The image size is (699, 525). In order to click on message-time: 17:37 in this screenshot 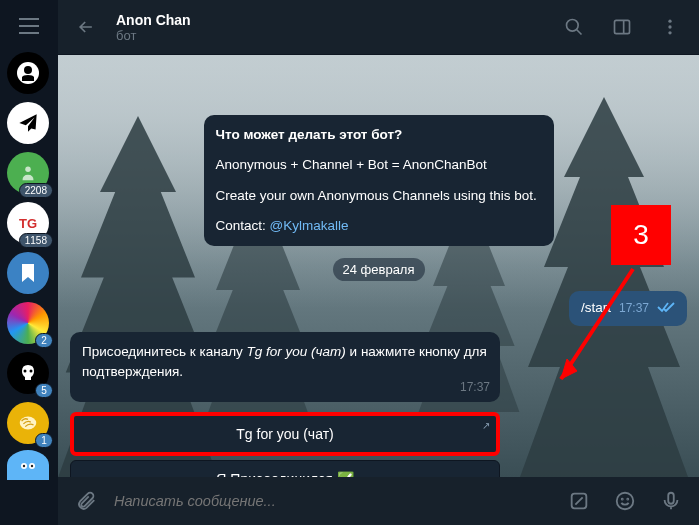, I will do `click(475, 387)`.